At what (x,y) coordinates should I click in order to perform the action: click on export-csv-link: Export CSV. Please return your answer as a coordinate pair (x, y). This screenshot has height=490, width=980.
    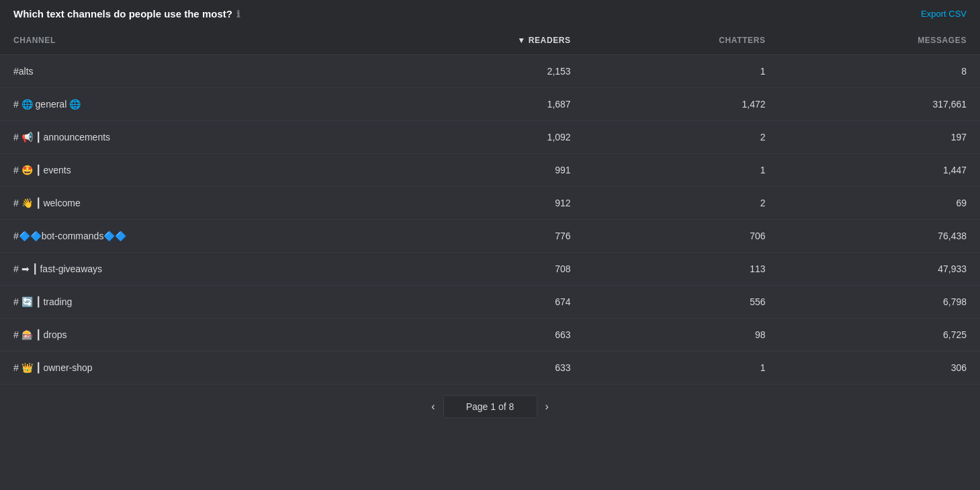
    Looking at the image, I should click on (944, 13).